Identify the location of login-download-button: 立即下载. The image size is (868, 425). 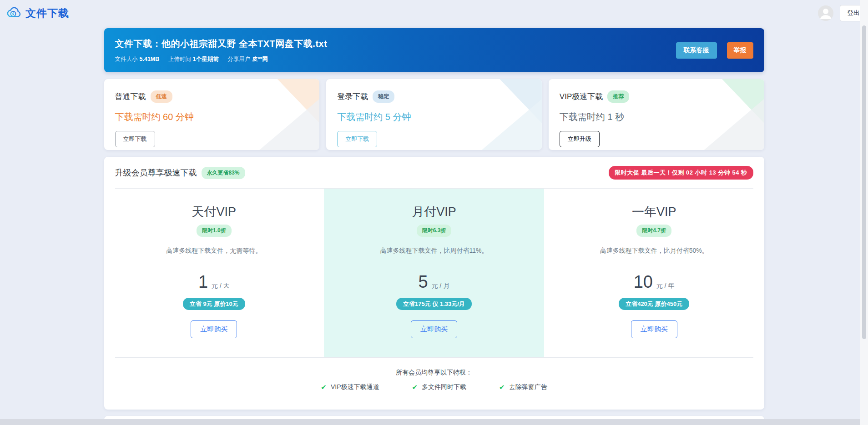
(357, 139).